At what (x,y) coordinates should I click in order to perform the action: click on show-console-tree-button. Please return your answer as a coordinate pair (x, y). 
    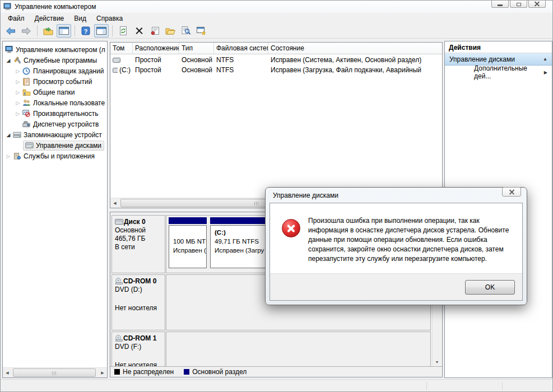
    Looking at the image, I should click on (64, 31).